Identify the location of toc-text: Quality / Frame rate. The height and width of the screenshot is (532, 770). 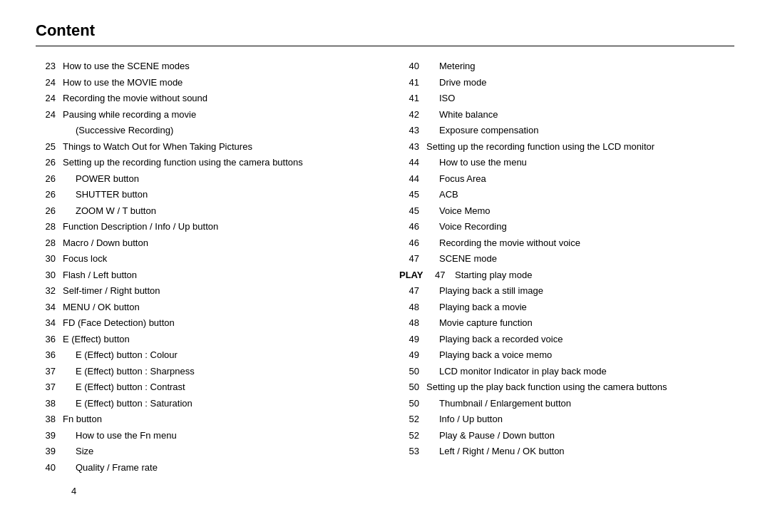
(217, 468).